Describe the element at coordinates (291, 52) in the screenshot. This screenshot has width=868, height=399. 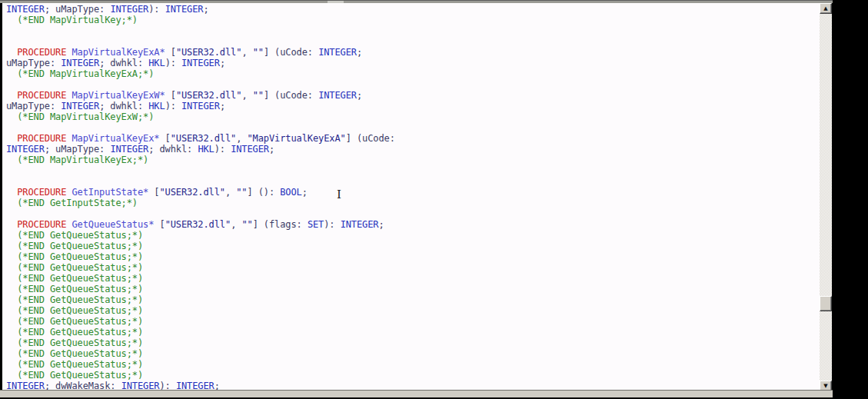
I see `code-token: ] (uCode:` at that location.